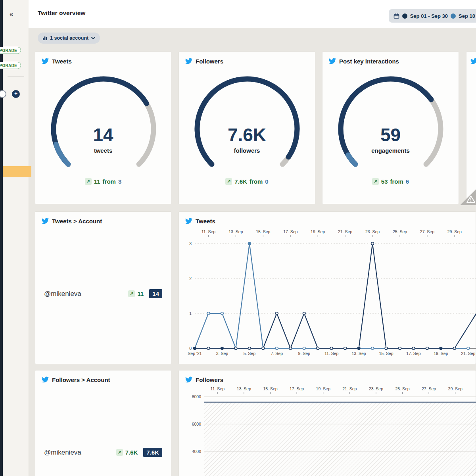 Image resolution: width=476 pixels, height=476 pixels. I want to click on clipped-gauge-card, so click(471, 128).